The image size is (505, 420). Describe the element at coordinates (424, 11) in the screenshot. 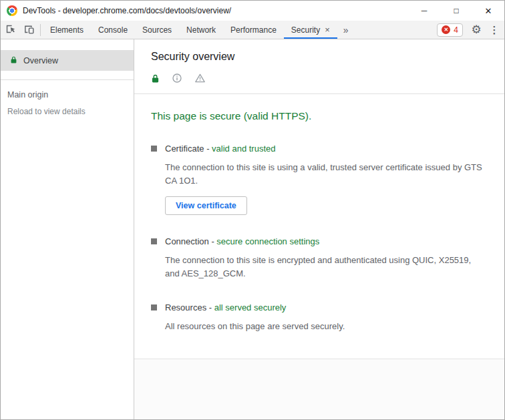

I see `minimize-button: ─` at that location.